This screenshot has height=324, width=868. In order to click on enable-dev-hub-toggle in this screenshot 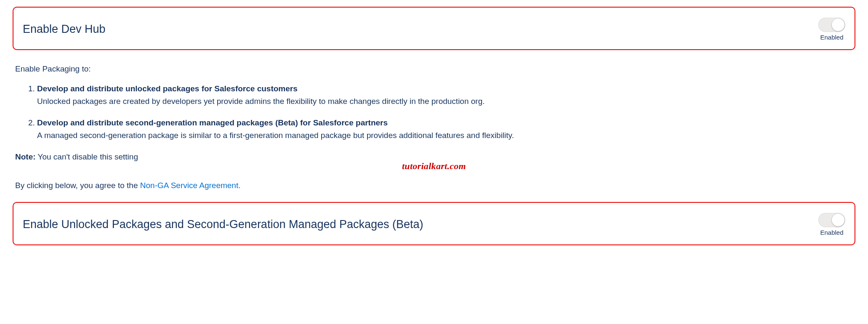, I will do `click(832, 25)`.